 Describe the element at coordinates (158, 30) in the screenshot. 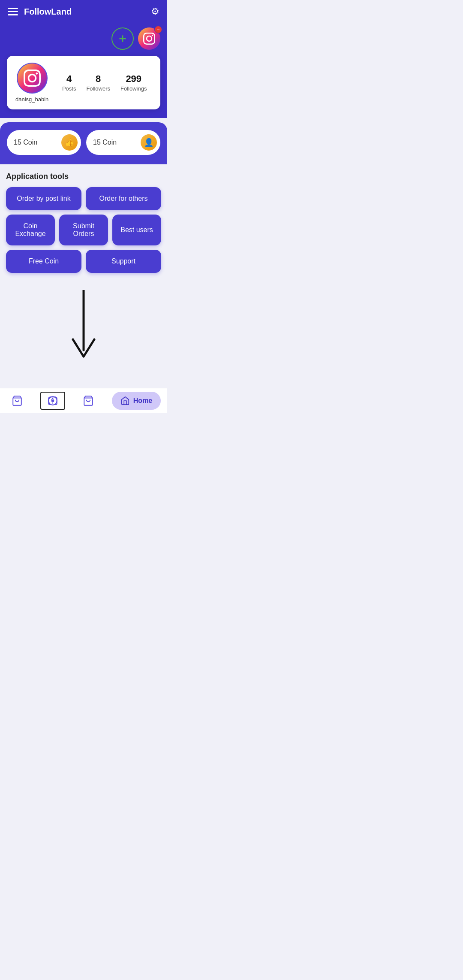

I see `notification-badge: −` at that location.